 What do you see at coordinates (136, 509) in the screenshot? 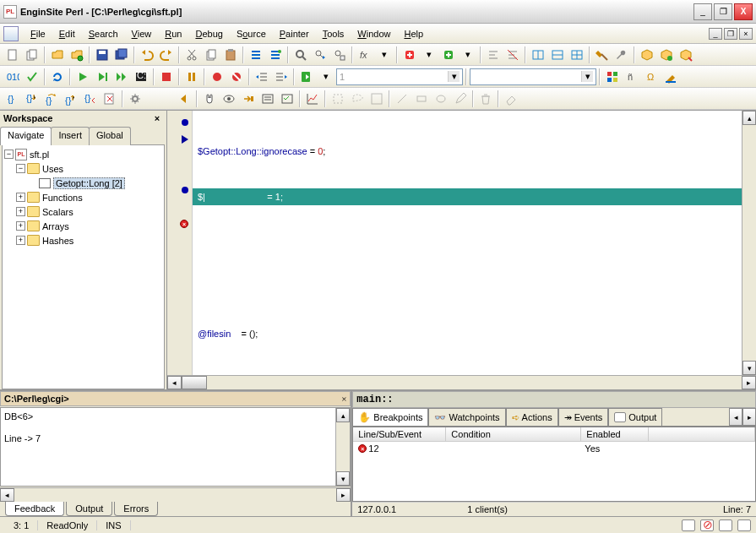
I see `tab-errors: Errors` at bounding box center [136, 509].